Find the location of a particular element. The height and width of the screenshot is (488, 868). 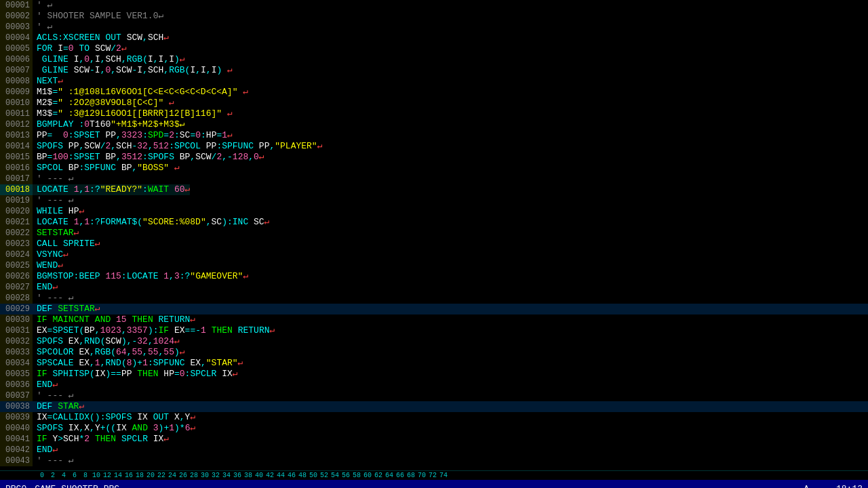

line-number: 00030 is located at coordinates (16, 320).